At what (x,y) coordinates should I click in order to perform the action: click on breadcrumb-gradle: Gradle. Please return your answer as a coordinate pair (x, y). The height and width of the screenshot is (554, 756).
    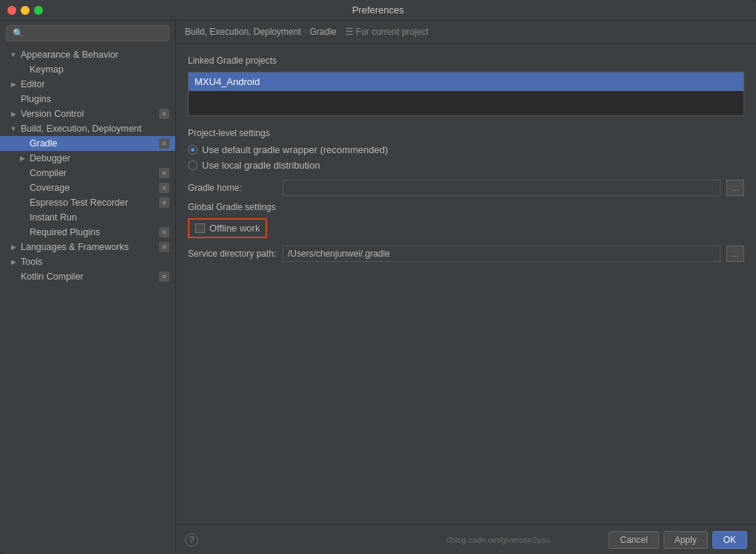
    Looking at the image, I should click on (323, 32).